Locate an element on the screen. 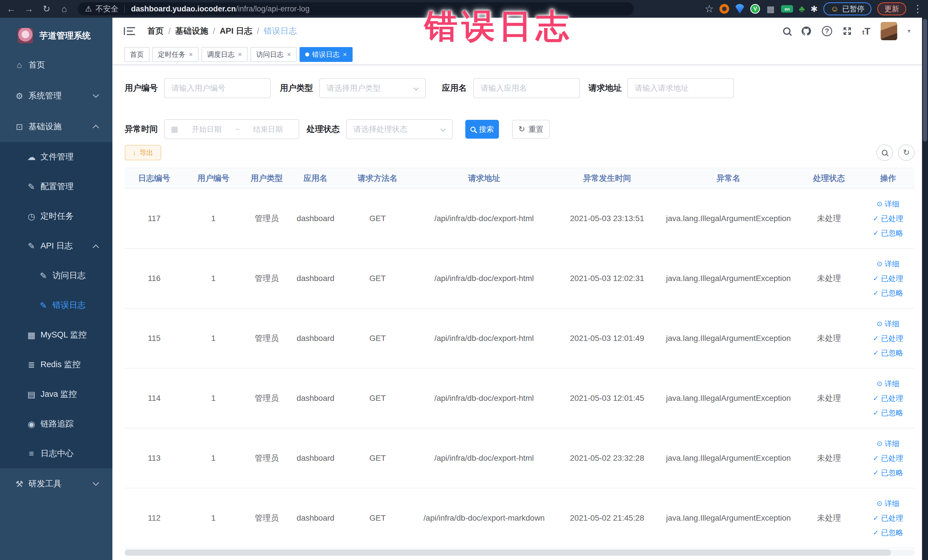 The height and width of the screenshot is (560, 928). column-header: 操作 is located at coordinates (888, 179).